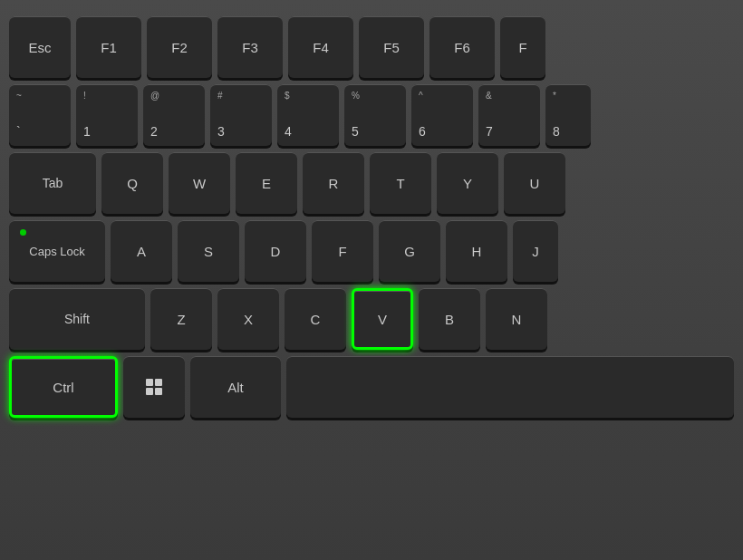 The height and width of the screenshot is (560, 743). What do you see at coordinates (266, 183) in the screenshot?
I see `key-e: E` at bounding box center [266, 183].